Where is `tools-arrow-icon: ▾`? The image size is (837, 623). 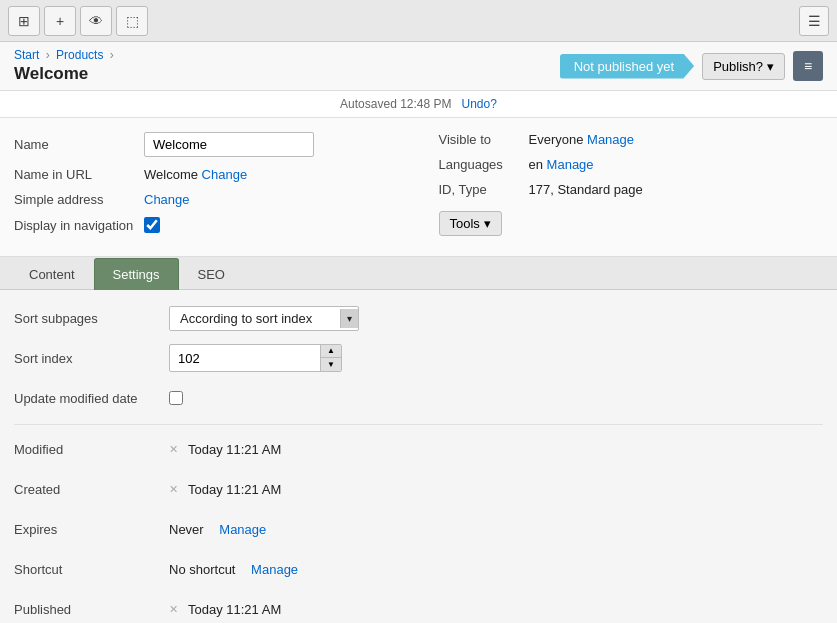 tools-arrow-icon: ▾ is located at coordinates (488, 224).